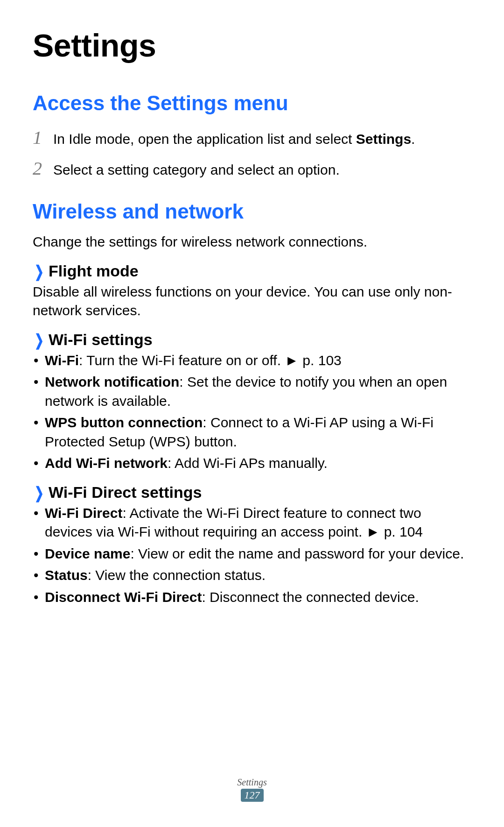 The height and width of the screenshot is (827, 504). What do you see at coordinates (252, 463) in the screenshot?
I see `list-item: Add Wi-Fi network: Add Wi-Fi APs manuall…` at bounding box center [252, 463].